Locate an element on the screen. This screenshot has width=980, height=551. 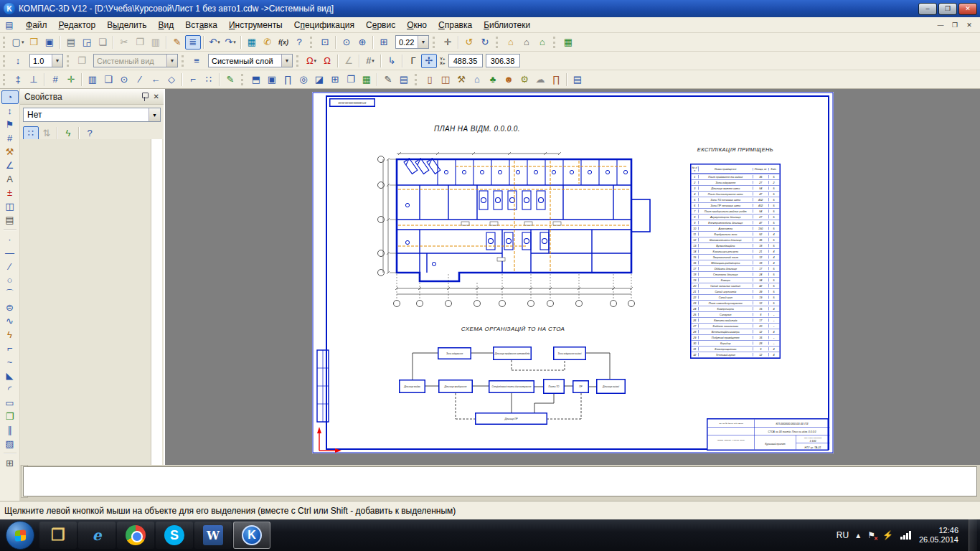
tree-library-button: ♣ is located at coordinates (493, 80).